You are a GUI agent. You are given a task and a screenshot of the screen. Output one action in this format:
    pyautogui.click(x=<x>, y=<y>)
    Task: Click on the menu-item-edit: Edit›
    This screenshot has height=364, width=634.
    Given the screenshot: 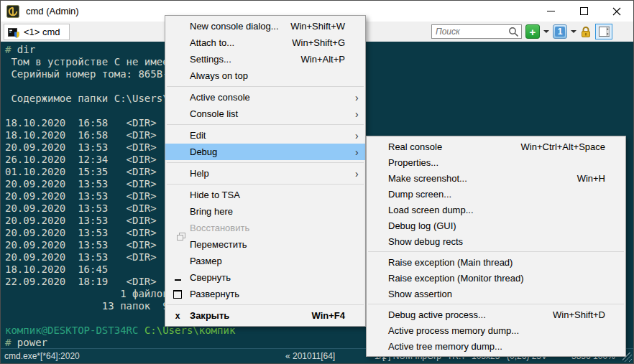 What is the action you would take?
    pyautogui.click(x=265, y=135)
    